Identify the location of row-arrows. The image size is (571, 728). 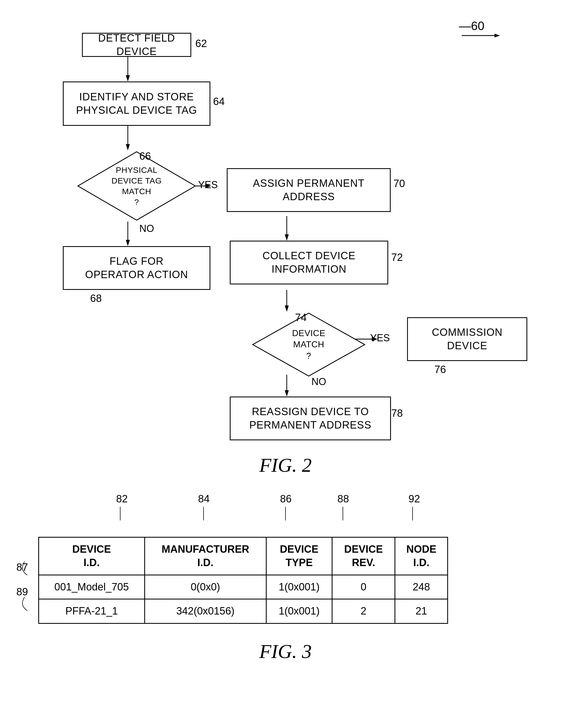
(25, 592).